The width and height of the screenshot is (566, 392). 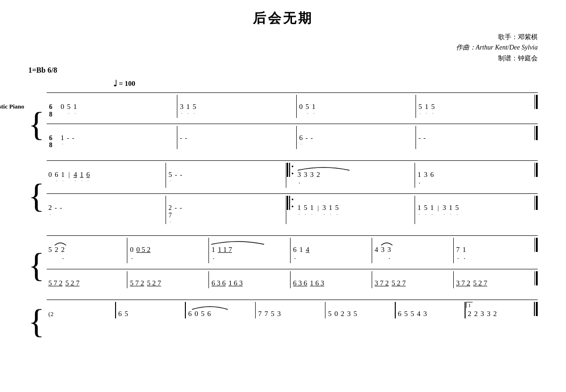 I want to click on t4-20: 4, so click(x=419, y=314).